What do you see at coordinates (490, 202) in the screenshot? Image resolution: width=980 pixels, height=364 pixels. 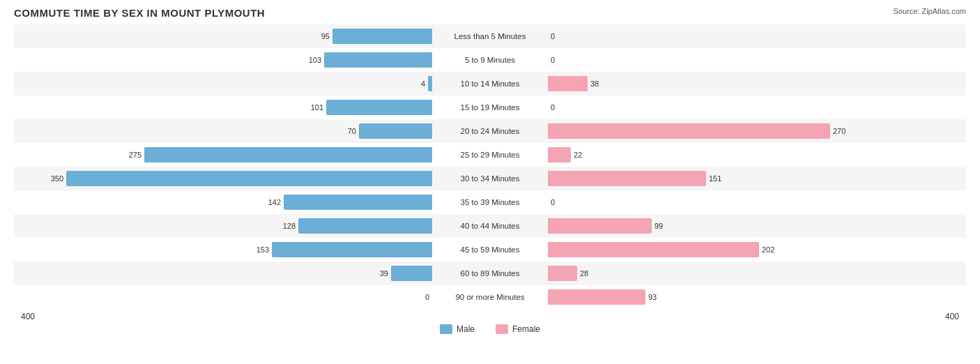 I see `bar-row: 14235 to 39 Minutes0` at bounding box center [490, 202].